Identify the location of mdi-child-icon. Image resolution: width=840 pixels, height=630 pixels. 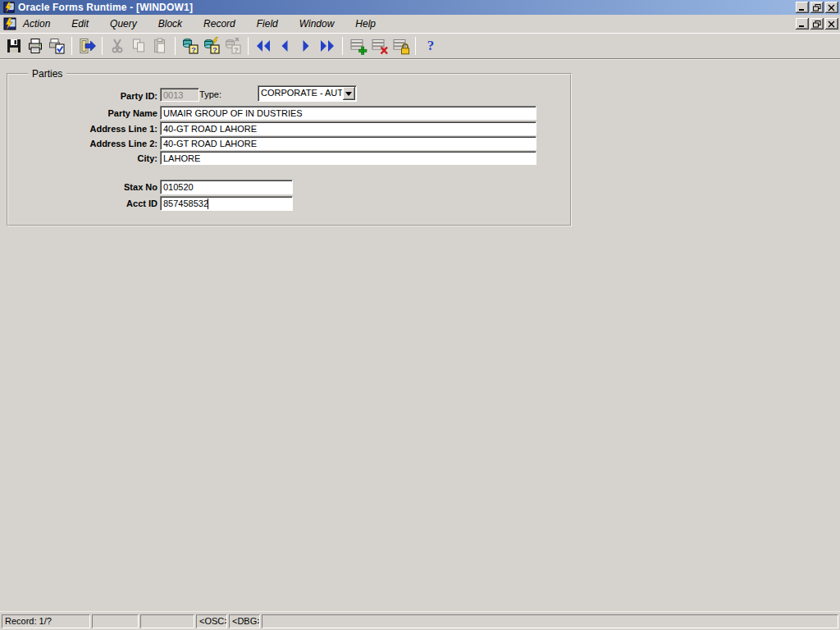
(10, 24).